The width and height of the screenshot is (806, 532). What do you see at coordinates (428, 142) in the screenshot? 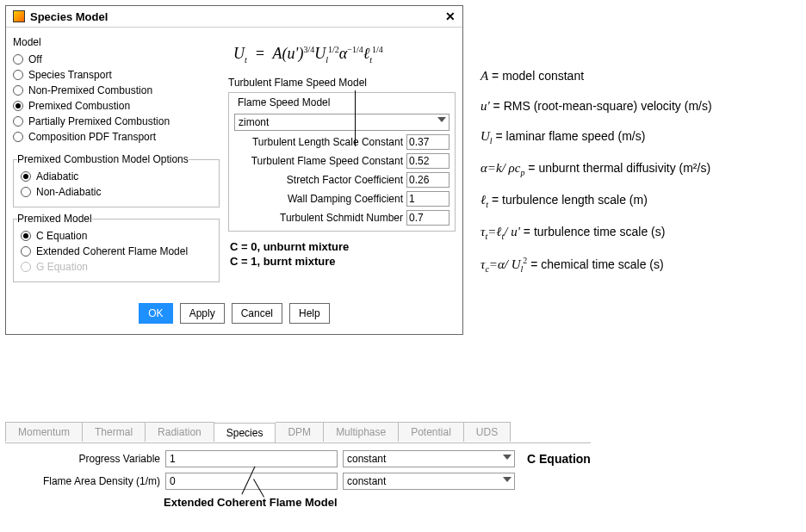
I see `p1-input` at bounding box center [428, 142].